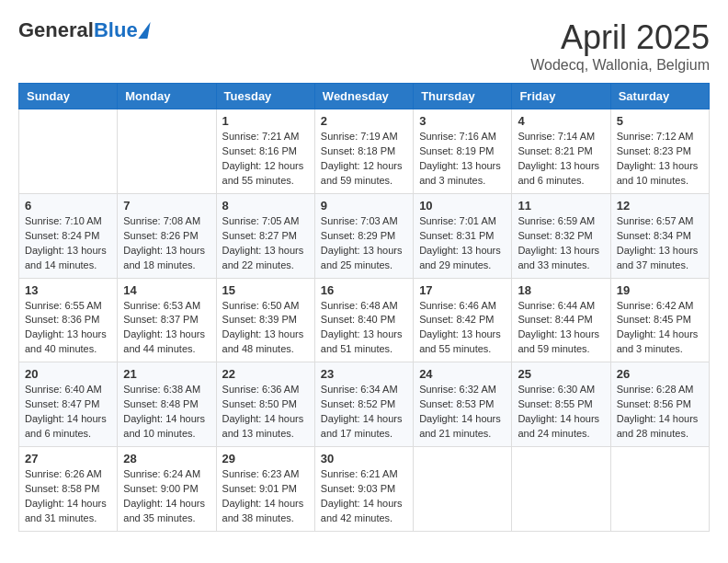 This screenshot has width=728, height=563. I want to click on cell-line: Sunrise: 6:59 AM, so click(561, 222).